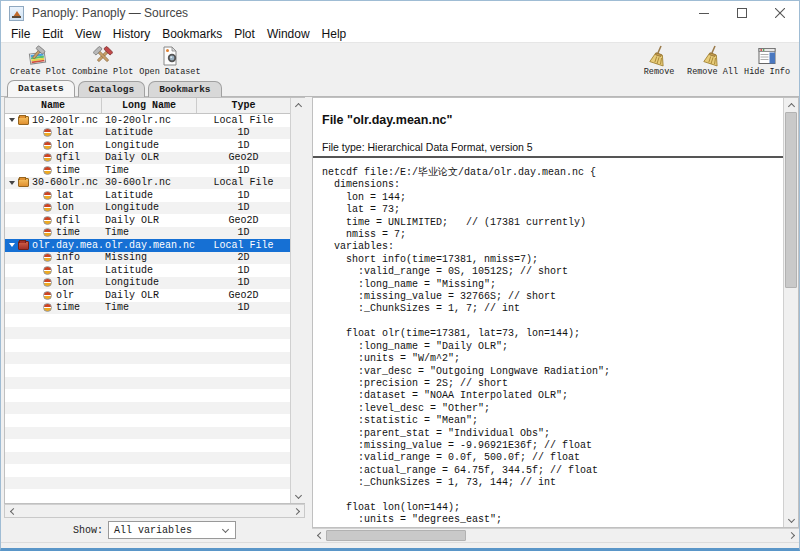  Describe the element at coordinates (52, 34) in the screenshot. I see `menu-edit: Edit` at that location.